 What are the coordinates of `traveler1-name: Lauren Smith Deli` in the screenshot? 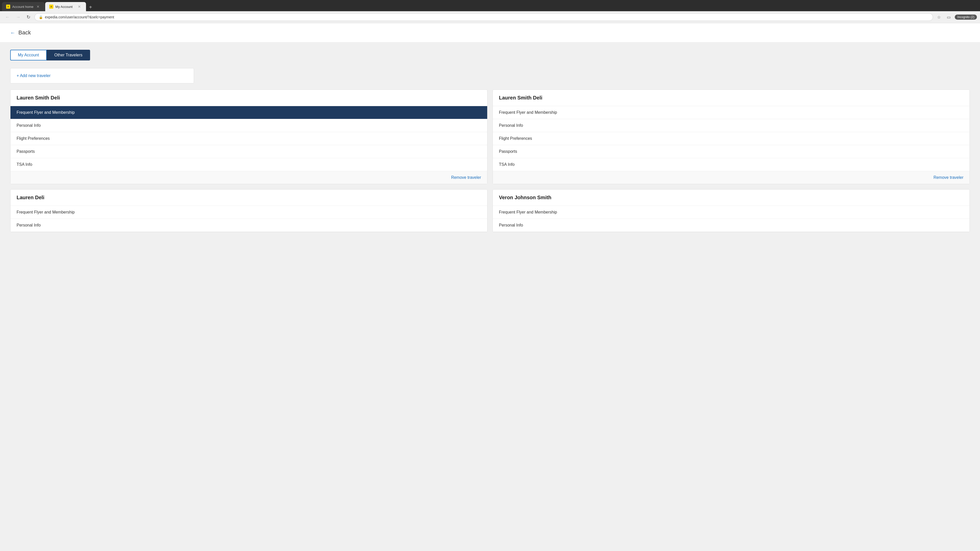 It's located at (249, 98).